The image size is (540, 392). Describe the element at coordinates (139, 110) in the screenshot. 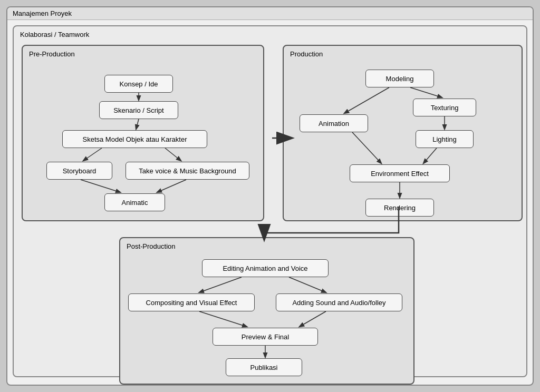

I see `node-skenario: Skenario / Script` at that location.